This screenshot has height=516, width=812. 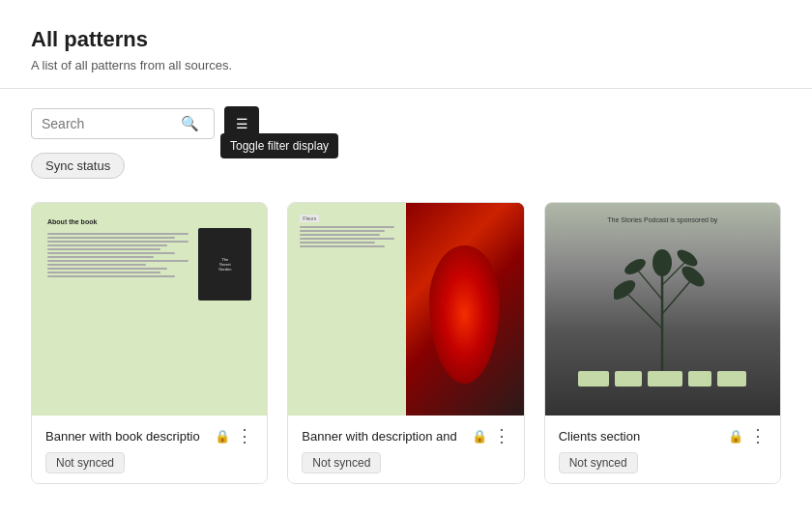 What do you see at coordinates (118, 247) in the screenshot?
I see `book-text-area: About the book` at bounding box center [118, 247].